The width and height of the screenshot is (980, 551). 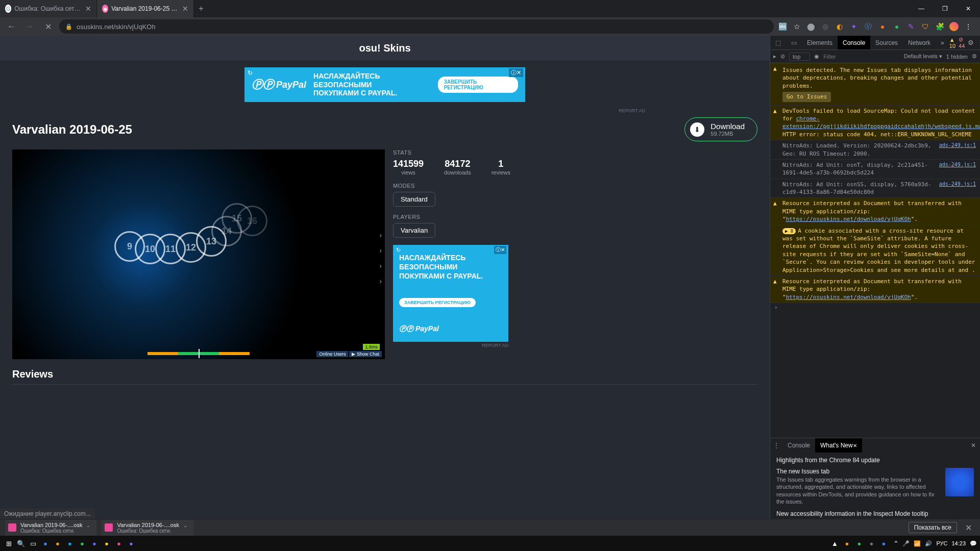 What do you see at coordinates (145, 9) in the screenshot?
I see `browser-tab: ◉ Varvalian 2019-06-25 - osu! Skin ✕` at bounding box center [145, 9].